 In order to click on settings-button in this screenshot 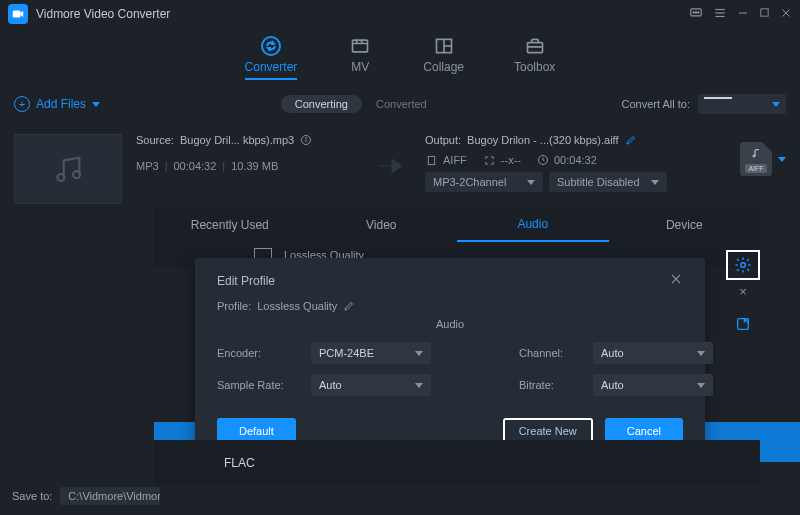, I will do `click(743, 265)`.